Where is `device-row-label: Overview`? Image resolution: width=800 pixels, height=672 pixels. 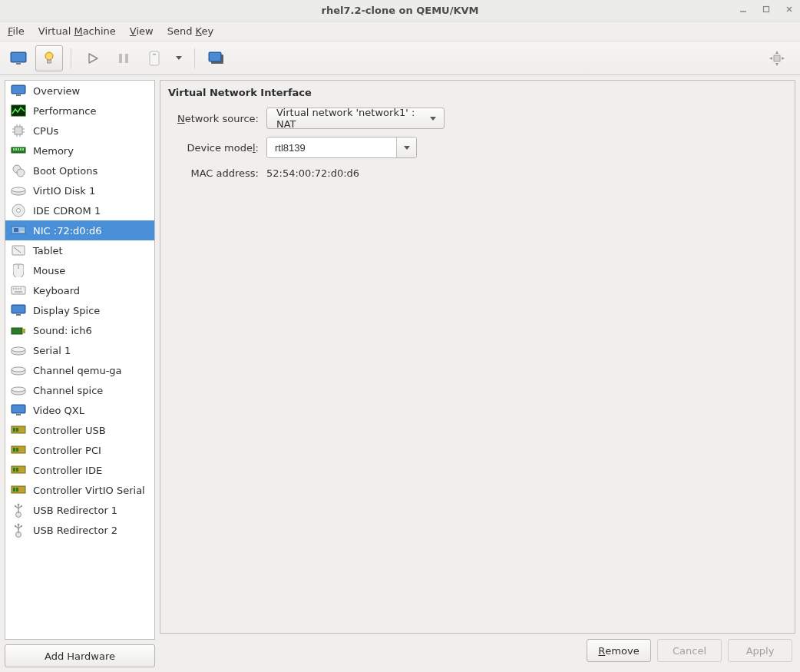 device-row-label: Overview is located at coordinates (57, 91).